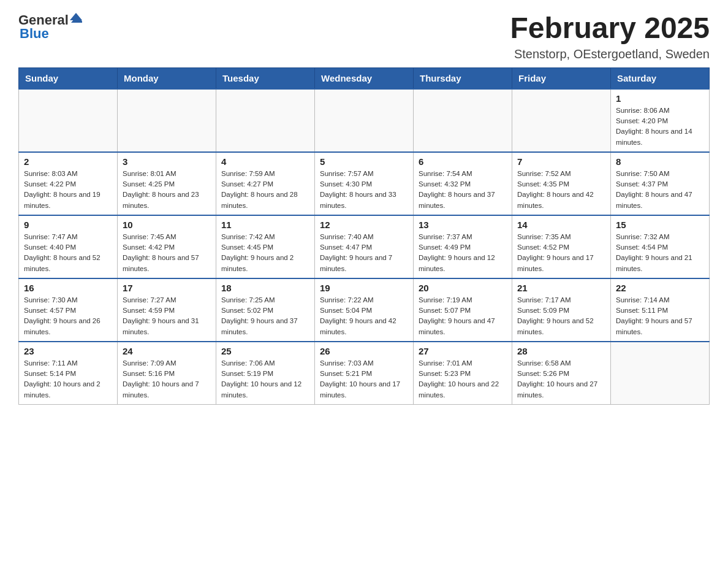 This screenshot has width=728, height=563. Describe the element at coordinates (661, 120) in the screenshot. I see `calendar-cell: 1Sunrise: 8:06 AM Sunset: 4:20 PM Daylig…` at that location.